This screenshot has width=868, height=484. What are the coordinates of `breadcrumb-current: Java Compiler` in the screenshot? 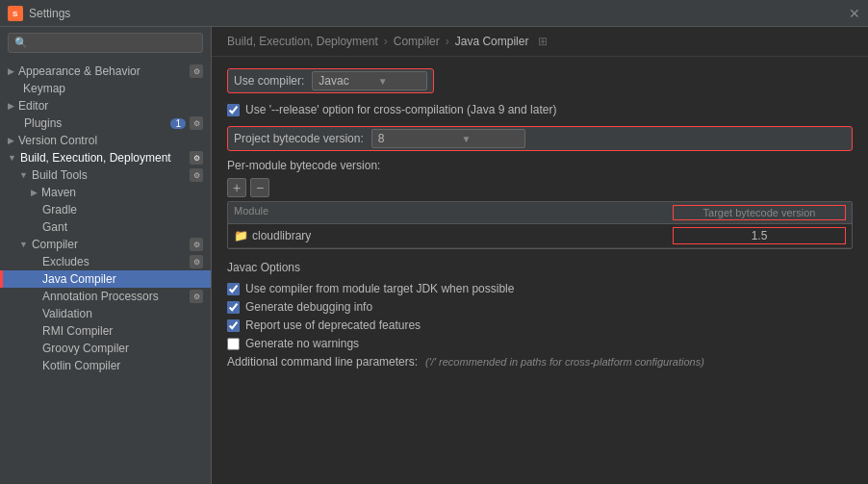 It's located at (493, 41).